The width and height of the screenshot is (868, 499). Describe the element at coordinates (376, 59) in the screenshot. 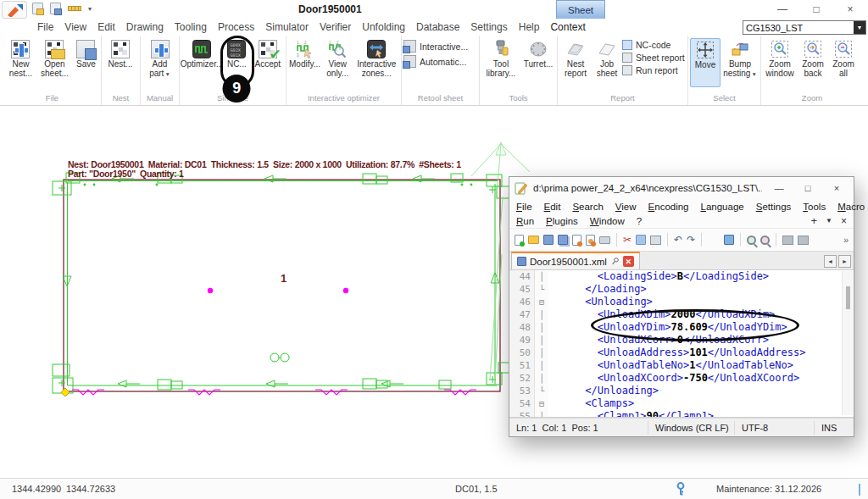

I see `interactive-zones-button: Interactive zones...` at that location.